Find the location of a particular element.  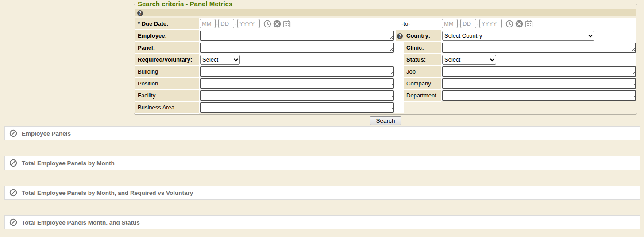

row-required-status: Required/Voluntary: Select Status: Selec… is located at coordinates (386, 59).